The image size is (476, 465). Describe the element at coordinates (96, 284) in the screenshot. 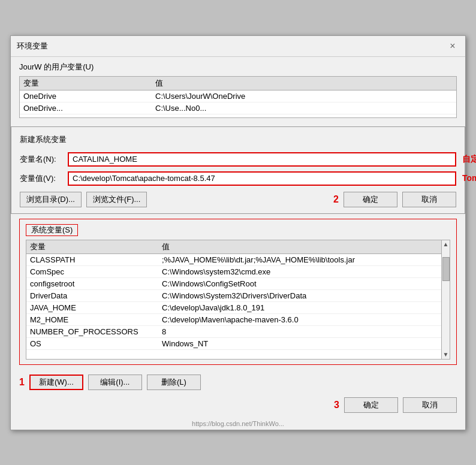

I see `row-var: configsetroot` at that location.